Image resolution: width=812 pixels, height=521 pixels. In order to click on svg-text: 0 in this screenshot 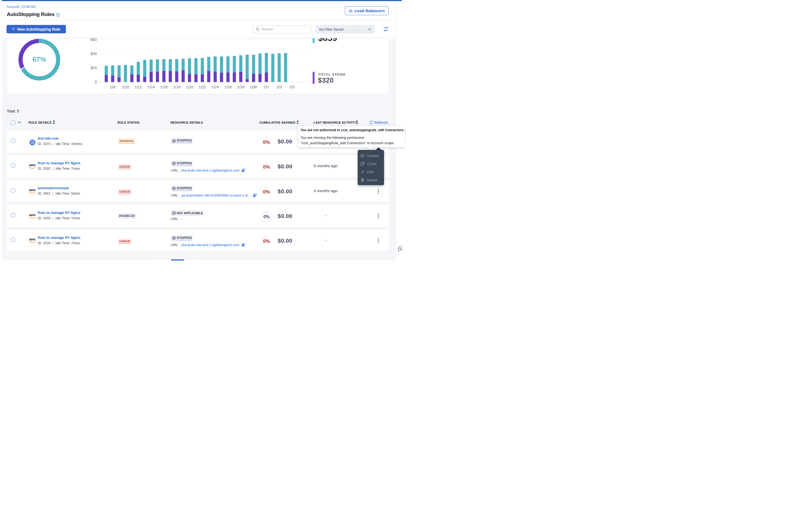, I will do `click(96, 82)`.